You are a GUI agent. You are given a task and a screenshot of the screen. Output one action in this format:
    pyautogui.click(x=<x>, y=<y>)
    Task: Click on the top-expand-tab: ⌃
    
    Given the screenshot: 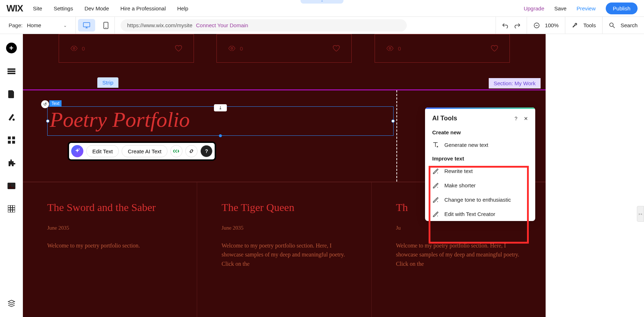 What is the action you would take?
    pyautogui.click(x=322, y=2)
    